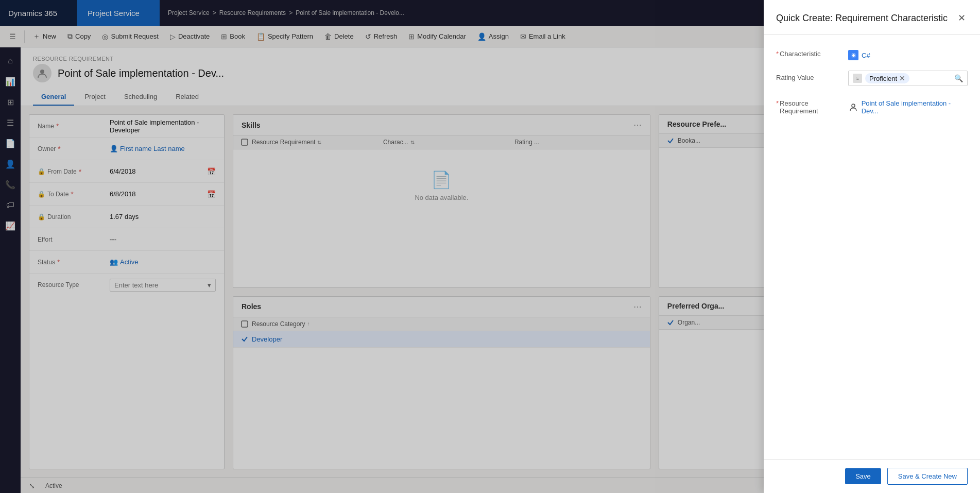  I want to click on specify-pattern-button: 📋 Specify Pattern, so click(285, 37).